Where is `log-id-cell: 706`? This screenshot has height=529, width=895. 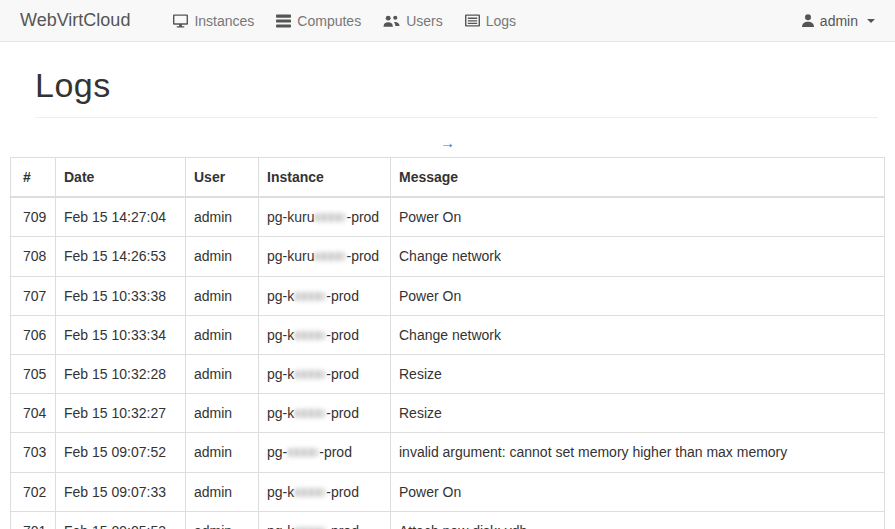 log-id-cell: 706 is located at coordinates (34, 334).